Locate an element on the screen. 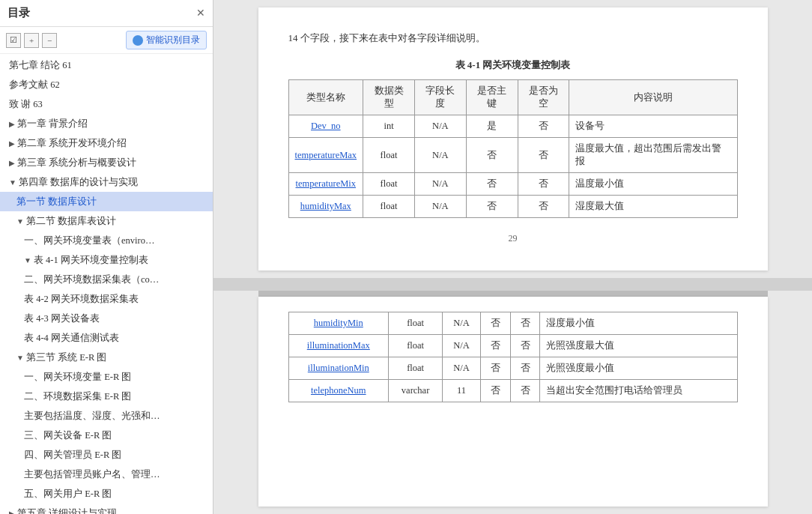  toolbar-collapse-btn: − is located at coordinates (49, 40).